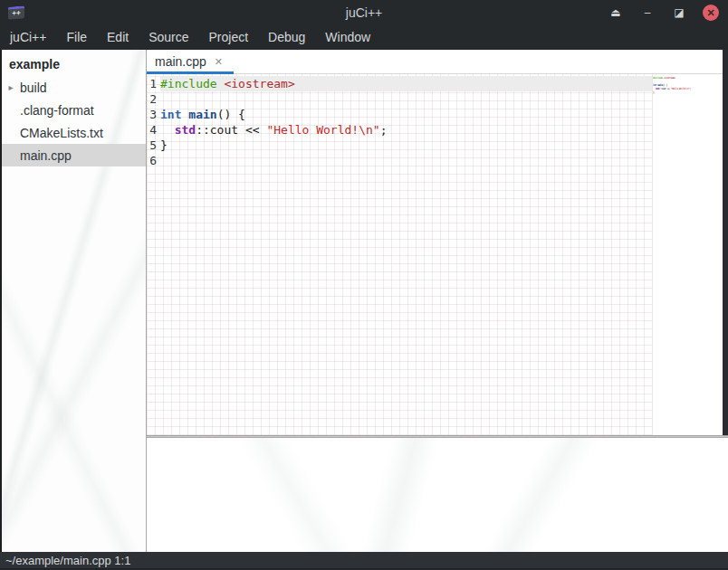  Describe the element at coordinates (154, 161) in the screenshot. I see `line-number: 6` at that location.